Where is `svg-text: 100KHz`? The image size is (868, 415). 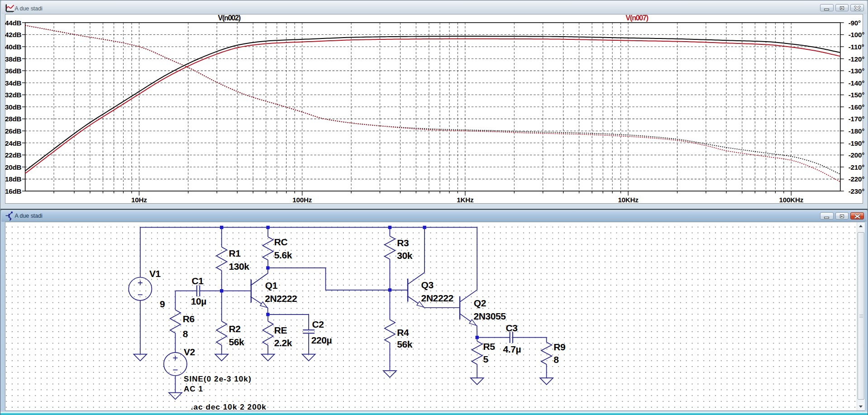
svg-text: 100KHz is located at coordinates (792, 200).